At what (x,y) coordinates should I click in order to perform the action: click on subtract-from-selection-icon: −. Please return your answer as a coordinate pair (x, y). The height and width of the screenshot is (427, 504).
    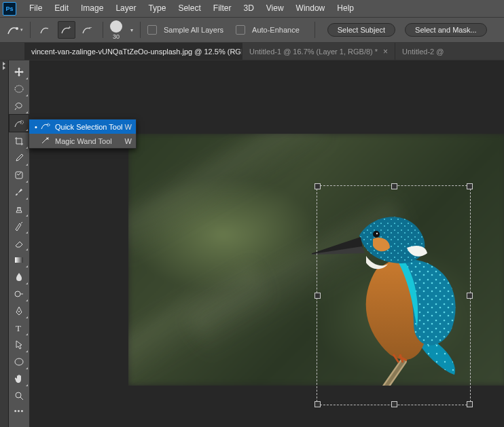
    Looking at the image, I should click on (88, 30).